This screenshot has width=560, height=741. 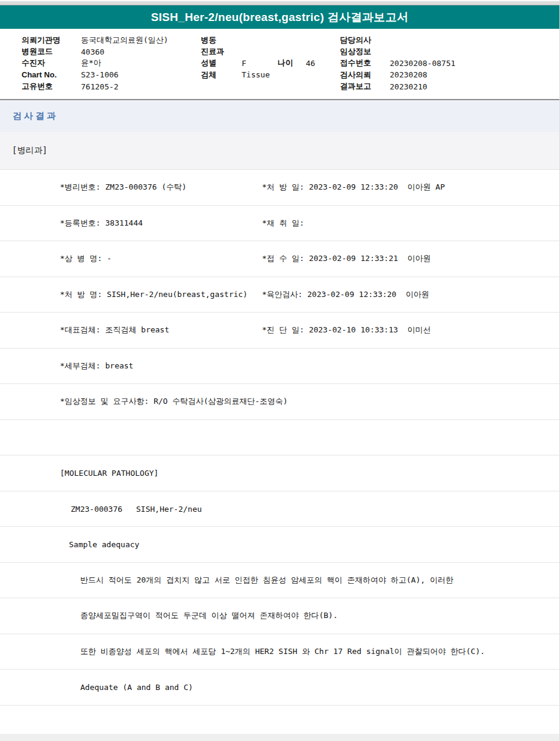 I want to click on info-row-chart-no: Chart No. S23-1006, so click(x=95, y=74).